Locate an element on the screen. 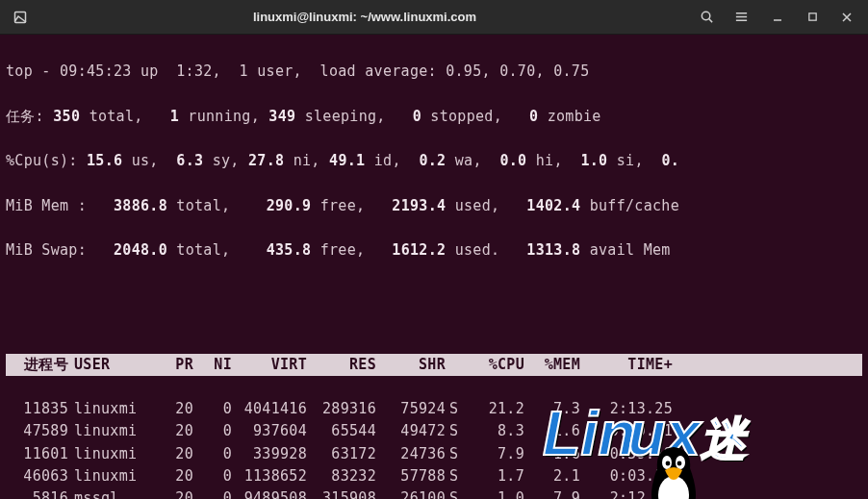  col-pid: 进程号 is located at coordinates (40, 365).